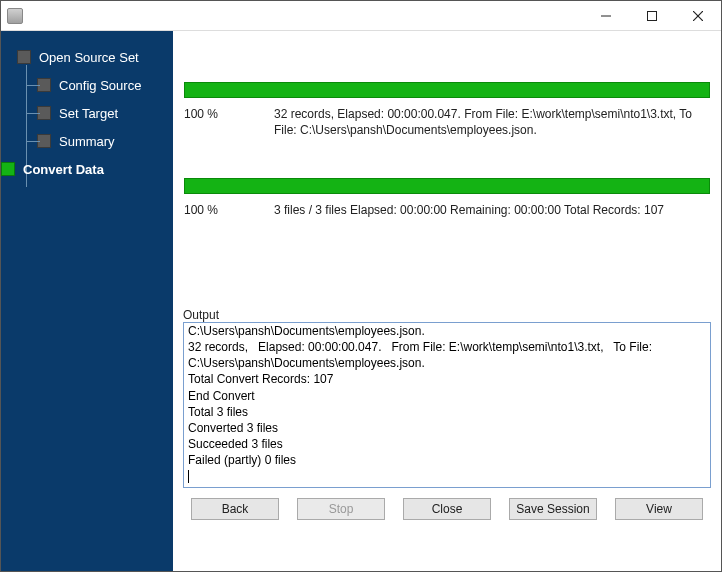  I want to click on close-button: Close, so click(447, 509).